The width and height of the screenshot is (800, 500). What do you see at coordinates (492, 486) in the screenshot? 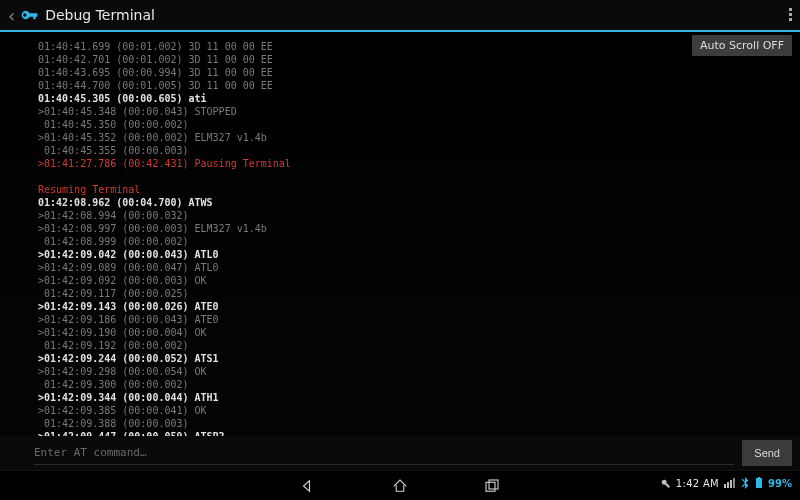
I see `recent-apps-icon` at bounding box center [492, 486].